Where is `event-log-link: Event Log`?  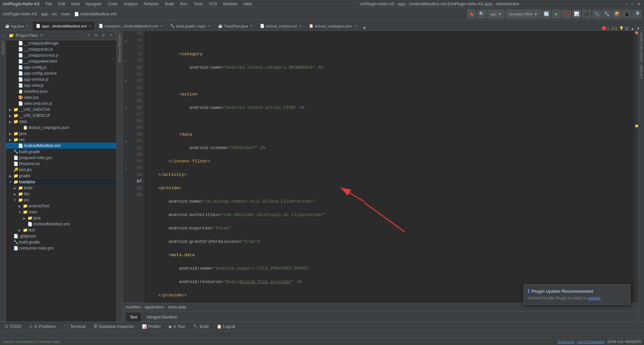
event-log-link: Event Log is located at coordinates (566, 342).